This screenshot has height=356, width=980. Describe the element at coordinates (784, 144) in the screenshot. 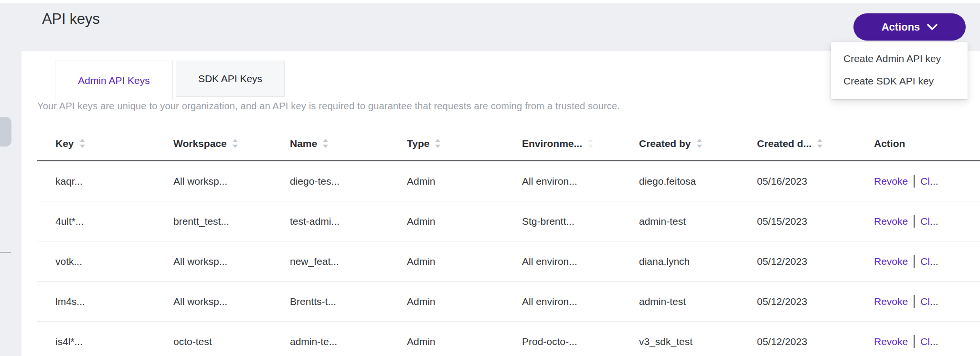

I see `column-label: Created d...` at that location.